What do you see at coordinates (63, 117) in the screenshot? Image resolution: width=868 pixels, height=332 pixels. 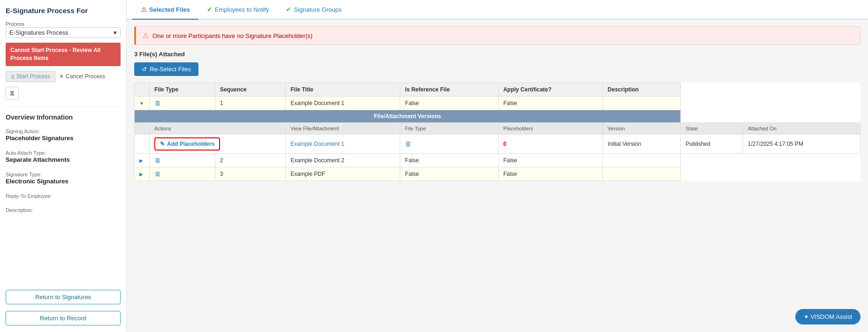 I see `overview-title: Overview Information` at bounding box center [63, 117].